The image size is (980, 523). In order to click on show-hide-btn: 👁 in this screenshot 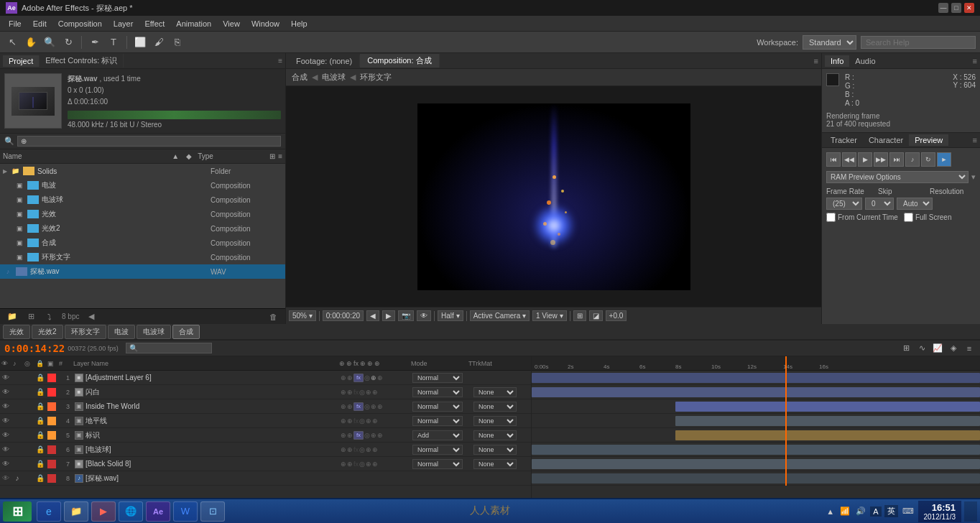, I will do `click(424, 316)`.